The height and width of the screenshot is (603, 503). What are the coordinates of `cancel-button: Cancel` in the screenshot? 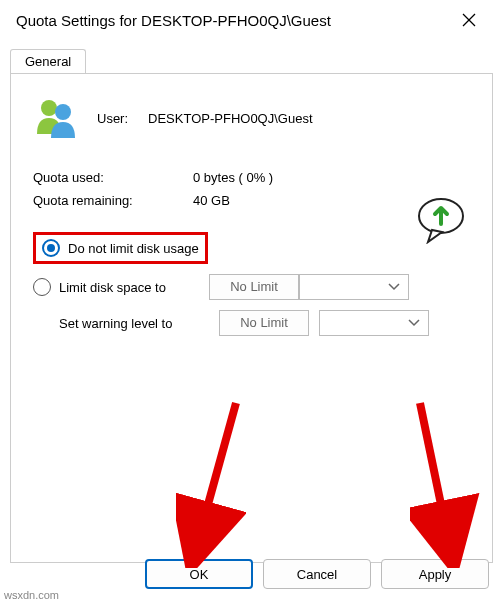 It's located at (317, 574).